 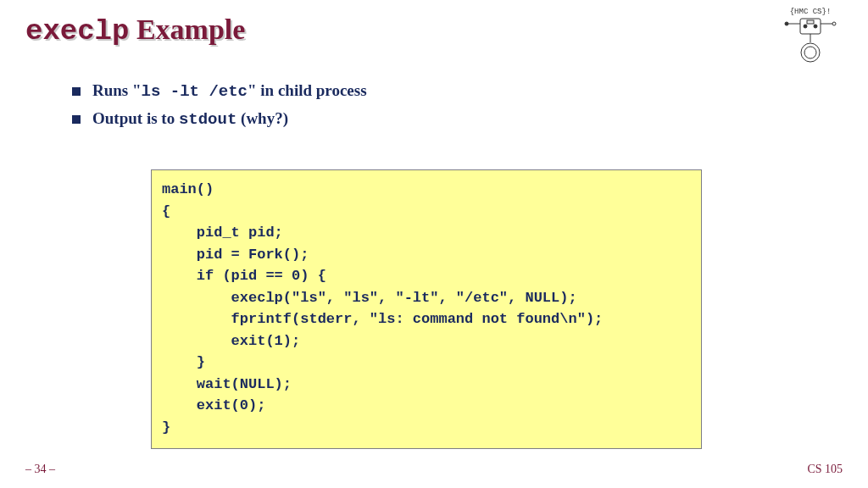 What do you see at coordinates (41, 469) in the screenshot?
I see `slide-number: – 34 –` at bounding box center [41, 469].